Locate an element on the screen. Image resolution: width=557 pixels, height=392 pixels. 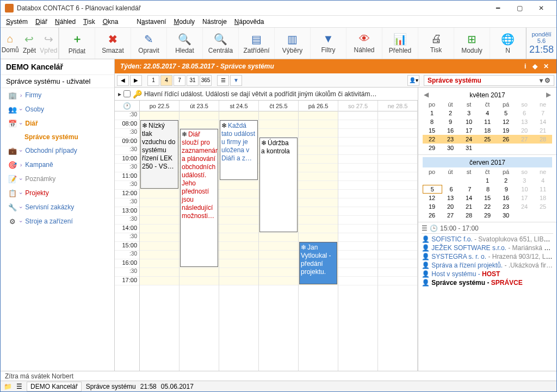
day-col-sat: so 27.5 is located at coordinates (358, 236).